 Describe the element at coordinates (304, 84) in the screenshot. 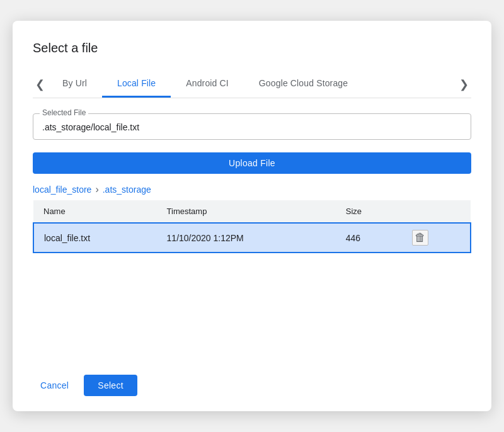

I see `tab-google-cloud-storage: Google Cloud Storage` at that location.